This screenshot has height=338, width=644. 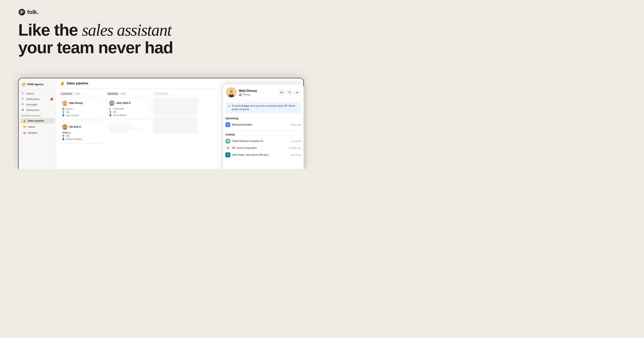 What do you see at coordinates (82, 103) in the screenshot?
I see `card-person-row: Walt Disney` at bounding box center [82, 103].